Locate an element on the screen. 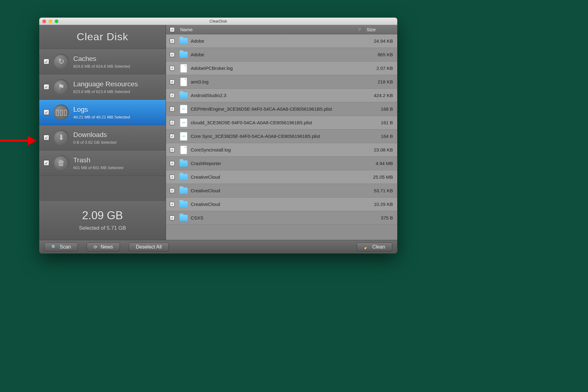 The image size is (588, 392). window-title: ClearDisk is located at coordinates (218, 21).